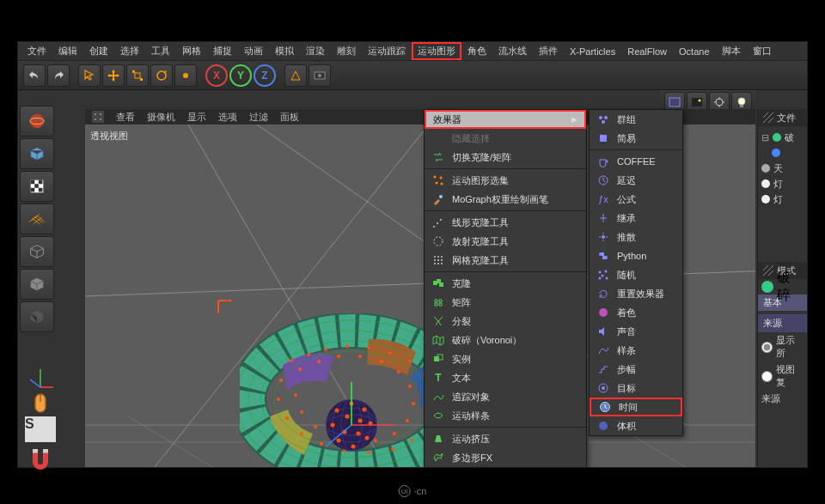  What do you see at coordinates (647, 52) in the screenshot?
I see `menu-realflow: RealFlow` at bounding box center [647, 52].